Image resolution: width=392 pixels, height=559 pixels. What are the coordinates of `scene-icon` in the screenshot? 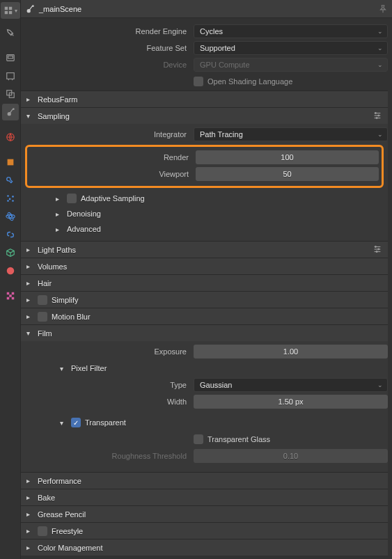 It's located at (30, 9).